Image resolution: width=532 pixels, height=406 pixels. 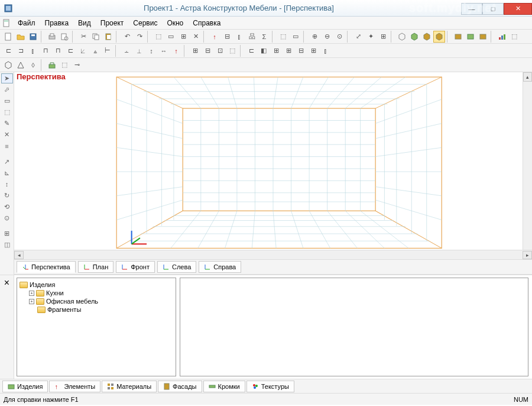 I want to click on zoom-fit-icon: ⊙, so click(x=339, y=37).